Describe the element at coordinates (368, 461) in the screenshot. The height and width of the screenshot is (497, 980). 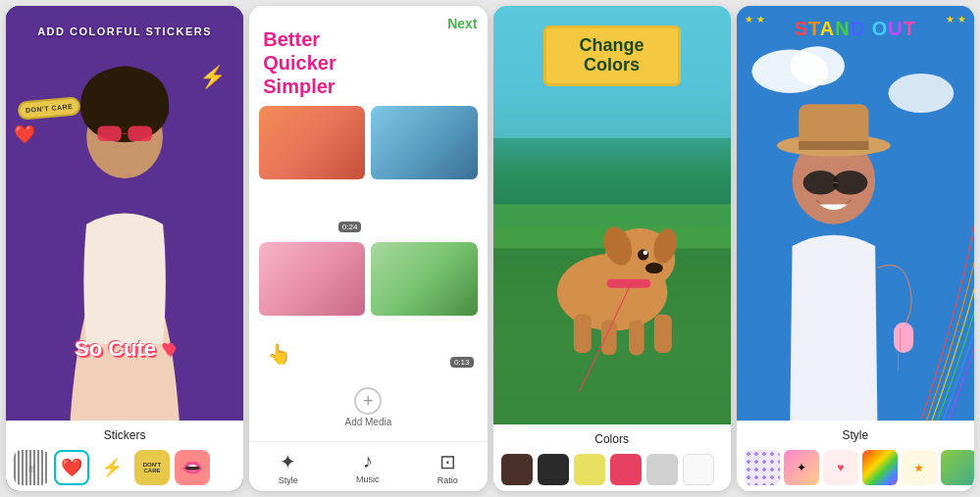
I see `music-icon: ♪` at that location.